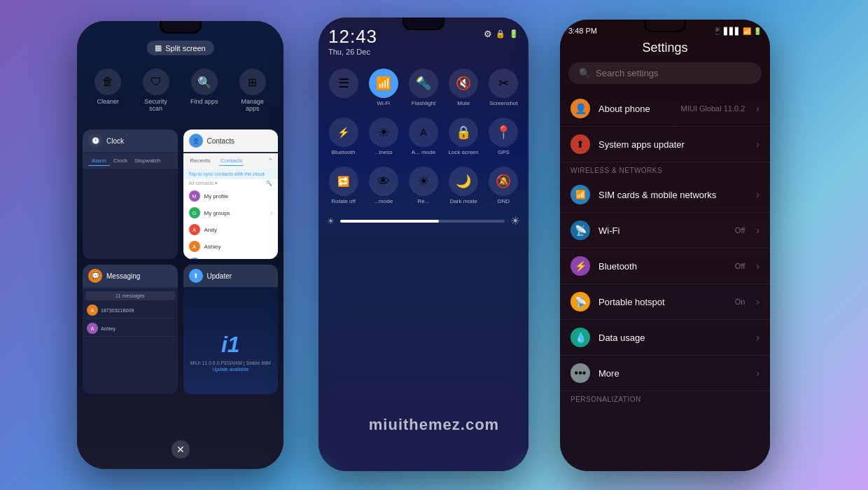  What do you see at coordinates (130, 276) in the screenshot?
I see `messaging-card-header: 💬 Messaging` at bounding box center [130, 276].